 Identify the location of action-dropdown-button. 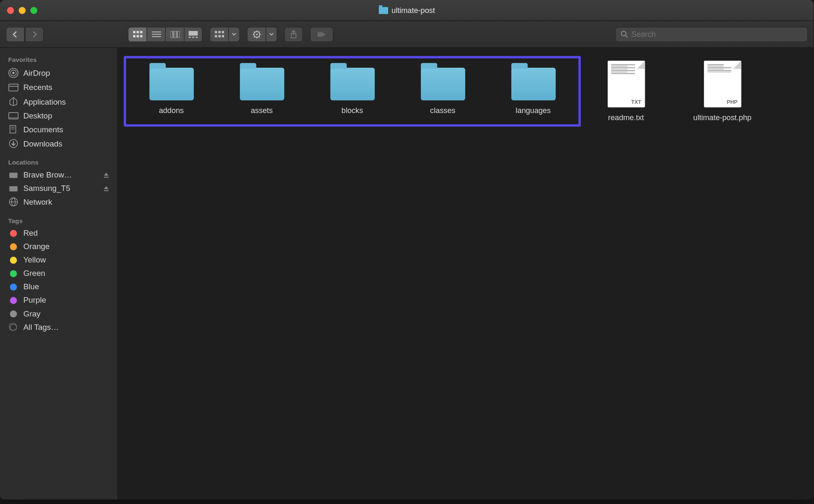
(271, 34).